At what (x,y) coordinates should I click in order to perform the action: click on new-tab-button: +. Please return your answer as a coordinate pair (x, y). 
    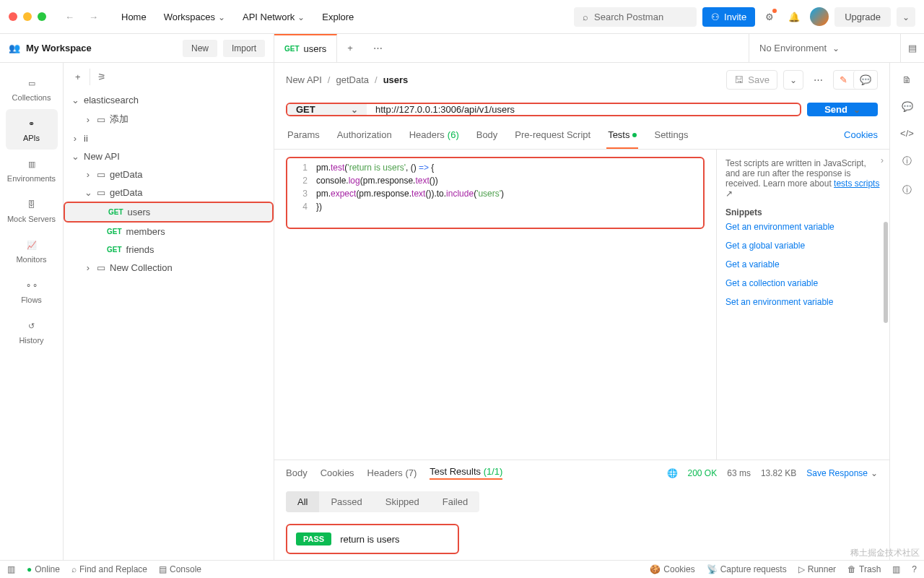
    Looking at the image, I should click on (350, 48).